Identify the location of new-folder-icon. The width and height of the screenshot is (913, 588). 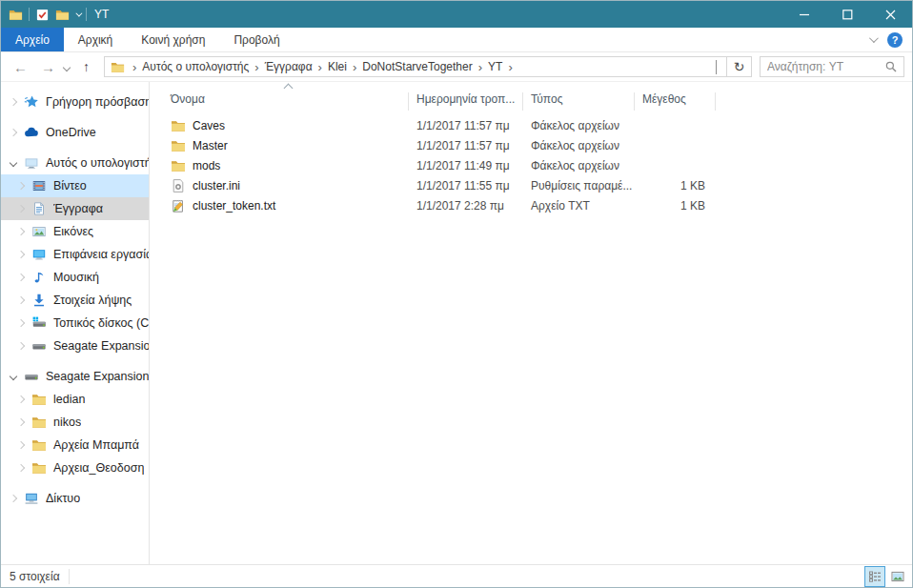
(63, 15).